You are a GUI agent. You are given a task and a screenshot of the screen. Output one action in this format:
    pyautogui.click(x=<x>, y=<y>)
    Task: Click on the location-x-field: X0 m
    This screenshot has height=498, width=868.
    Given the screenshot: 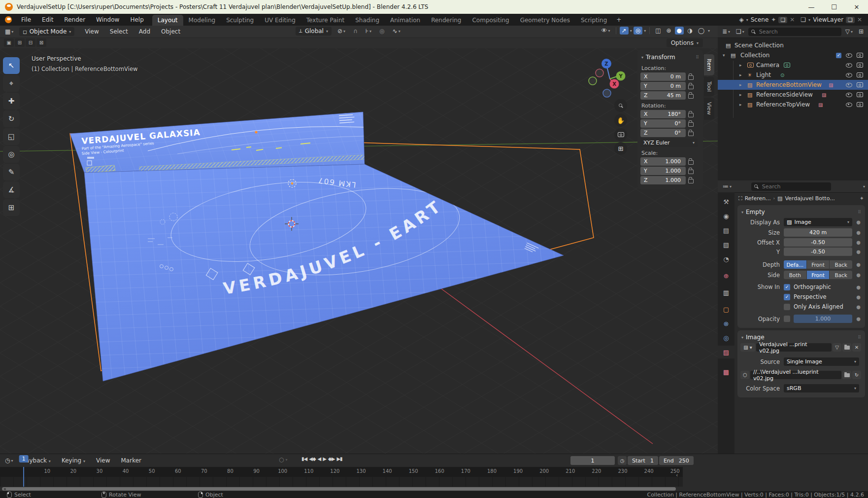 What is the action you would take?
    pyautogui.click(x=663, y=77)
    